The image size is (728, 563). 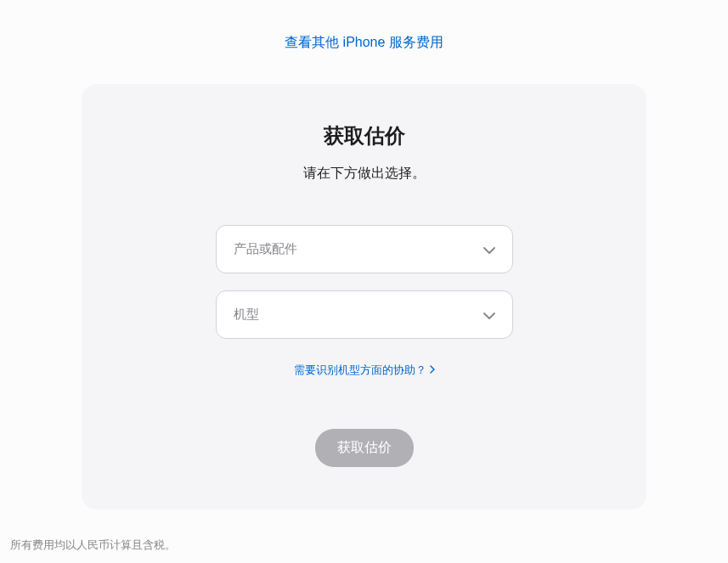 I want to click on model-select: 机型, so click(x=364, y=314).